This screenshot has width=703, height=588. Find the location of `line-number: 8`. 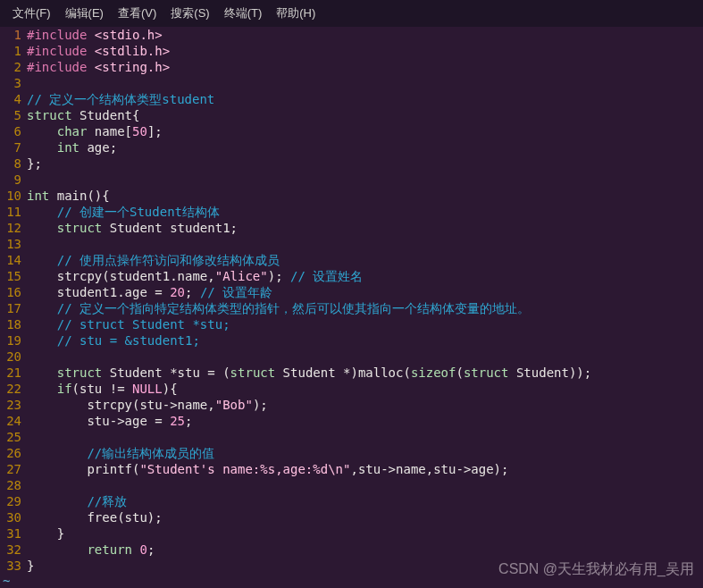

line-number: 8 is located at coordinates (11, 164).